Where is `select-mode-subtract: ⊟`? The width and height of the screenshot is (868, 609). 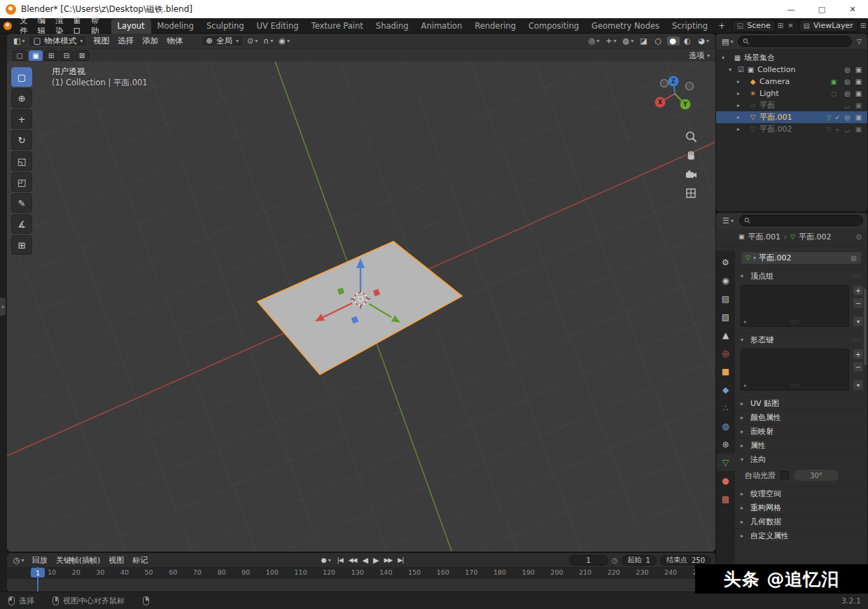
select-mode-subtract: ⊟ is located at coordinates (66, 56).